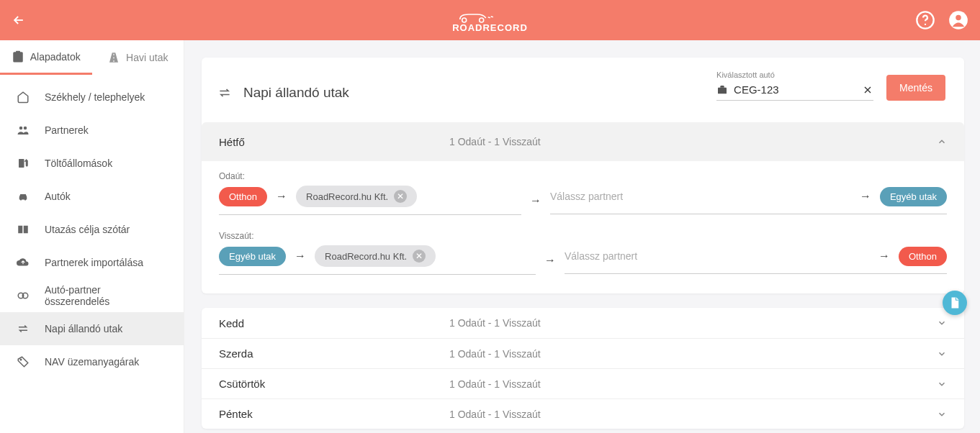  I want to click on brand-text: ROADRECORD, so click(490, 27).